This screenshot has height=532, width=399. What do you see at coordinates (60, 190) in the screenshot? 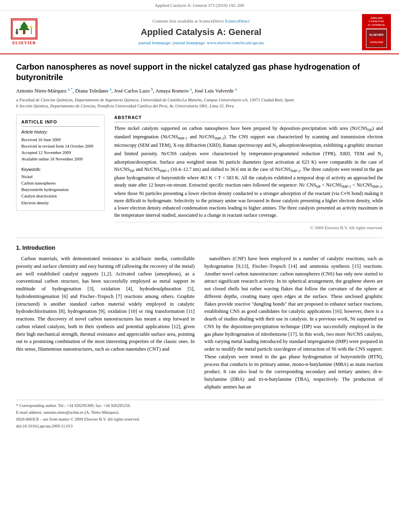
I see `keyword-btn: Butyronitrile hydrogenation` at bounding box center [60, 190].